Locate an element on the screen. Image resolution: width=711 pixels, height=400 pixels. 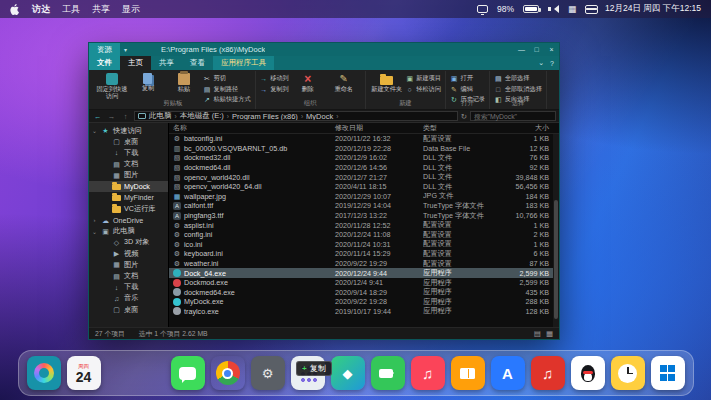
display-icon is located at coordinates (482, 9).